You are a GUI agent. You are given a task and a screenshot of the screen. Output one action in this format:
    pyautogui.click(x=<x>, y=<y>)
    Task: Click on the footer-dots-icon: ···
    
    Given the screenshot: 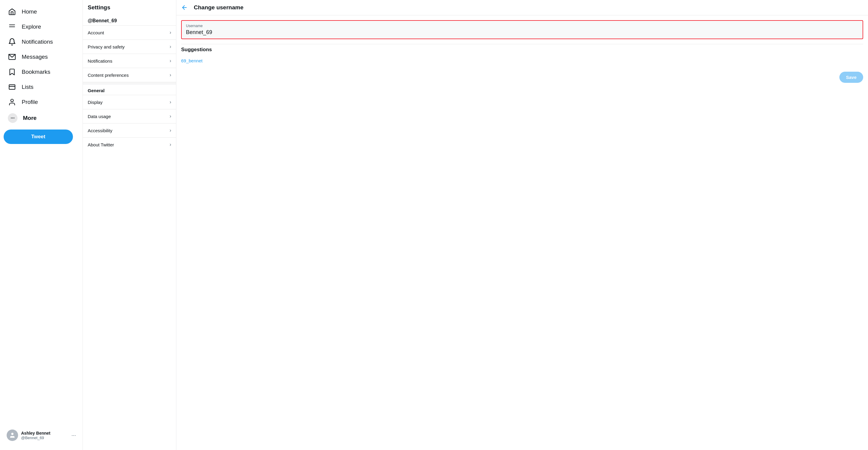 What is the action you would take?
    pyautogui.click(x=73, y=435)
    